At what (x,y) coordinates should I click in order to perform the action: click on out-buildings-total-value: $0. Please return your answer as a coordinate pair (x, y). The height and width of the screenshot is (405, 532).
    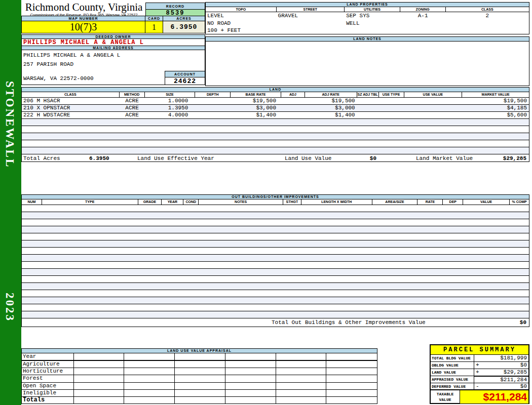
    Looking at the image, I should click on (523, 322).